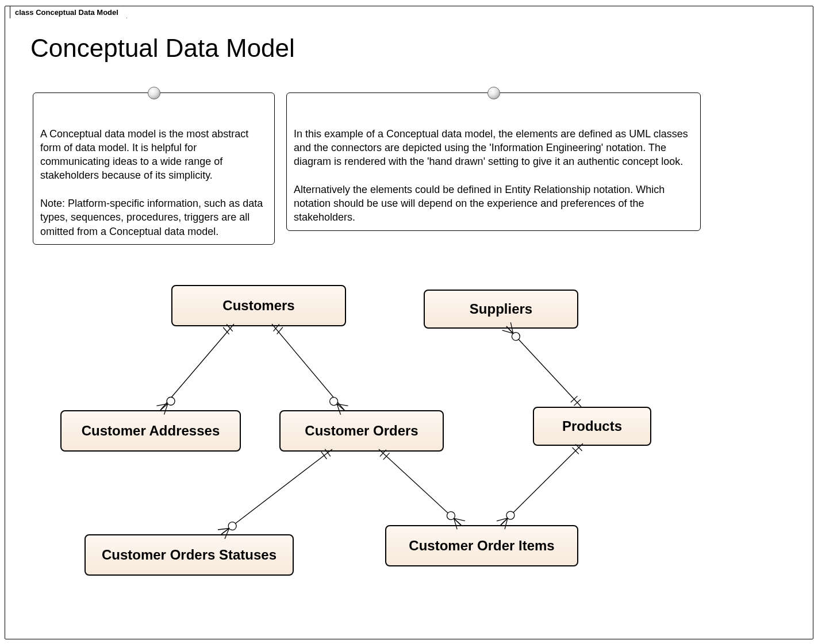  Describe the element at coordinates (163, 48) in the screenshot. I see `diagram-title: Conceptual Data Model` at that location.